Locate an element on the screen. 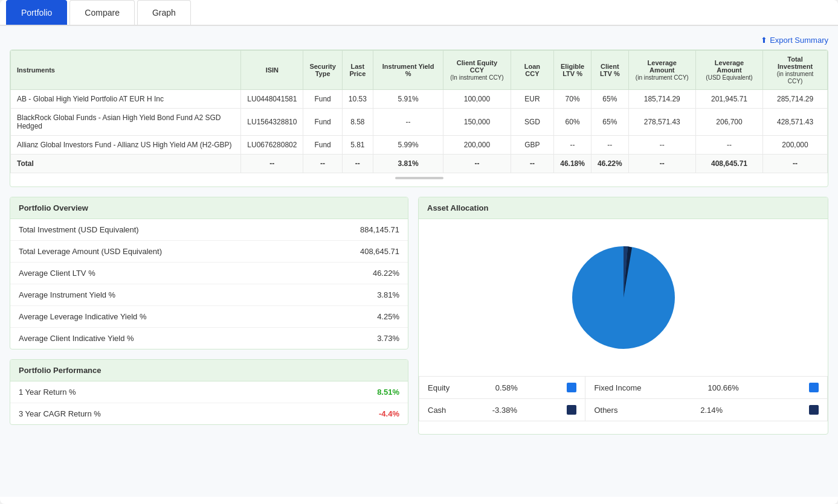 The width and height of the screenshot is (838, 504). perf-value-0: 8.51% is located at coordinates (388, 392).